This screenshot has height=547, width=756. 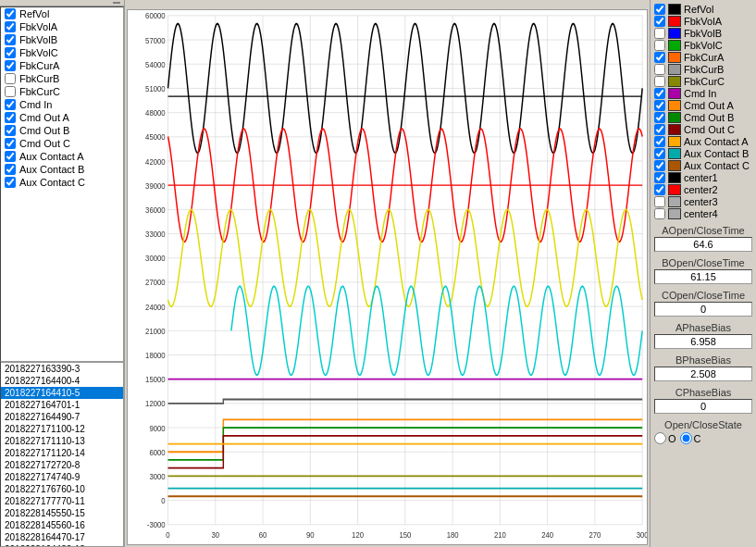 What do you see at coordinates (155, 283) in the screenshot?
I see `svg-text: 27000` at bounding box center [155, 283].